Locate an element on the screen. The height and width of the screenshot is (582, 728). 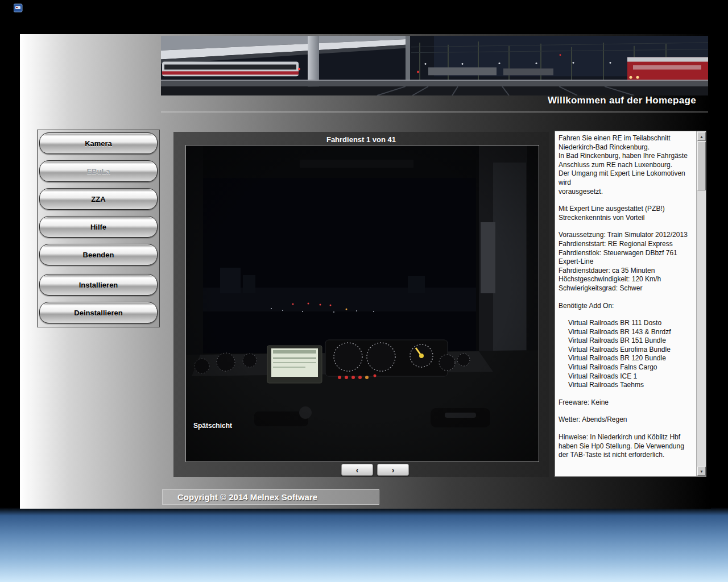
sidebar-button-kamera: Kamera is located at coordinates (98, 143).